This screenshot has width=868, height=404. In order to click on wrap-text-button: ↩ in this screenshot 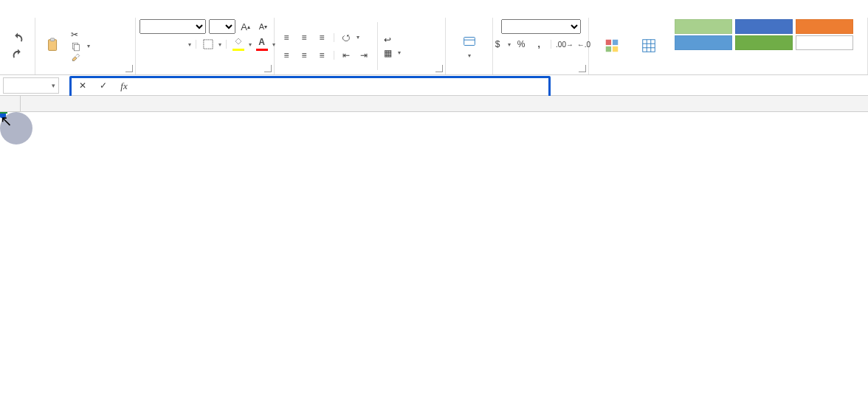, I will do `click(393, 40)`.